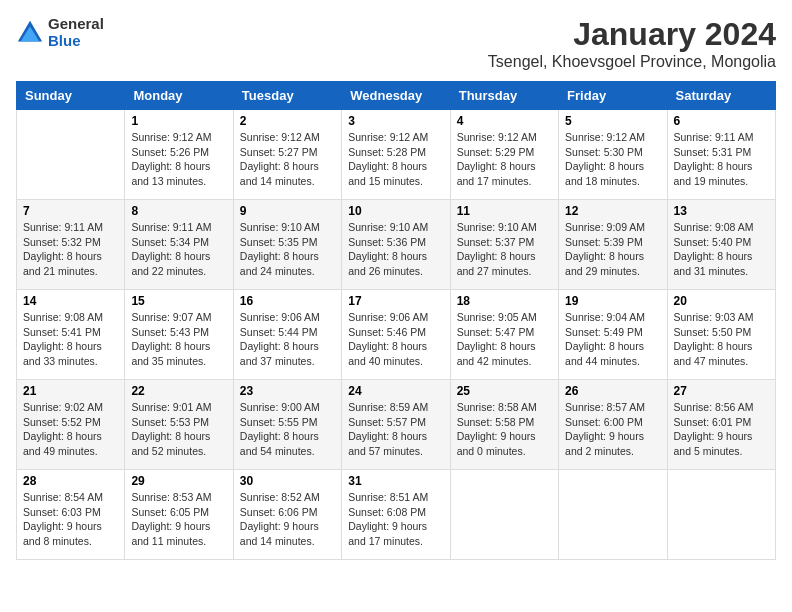 This screenshot has height=612, width=792. What do you see at coordinates (721, 96) in the screenshot?
I see `header-day-saturday: Saturday` at bounding box center [721, 96].